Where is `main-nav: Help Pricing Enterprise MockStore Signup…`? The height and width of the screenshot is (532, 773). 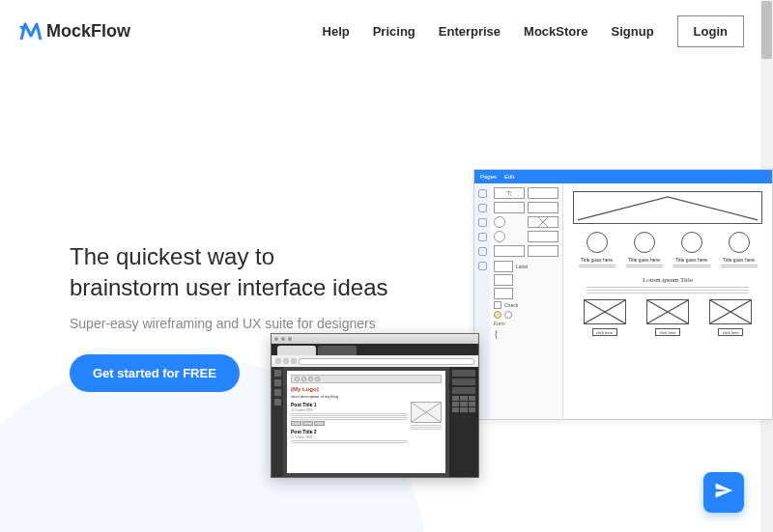
main-nav: Help Pricing Enterprise MockStore Signup… is located at coordinates (533, 31).